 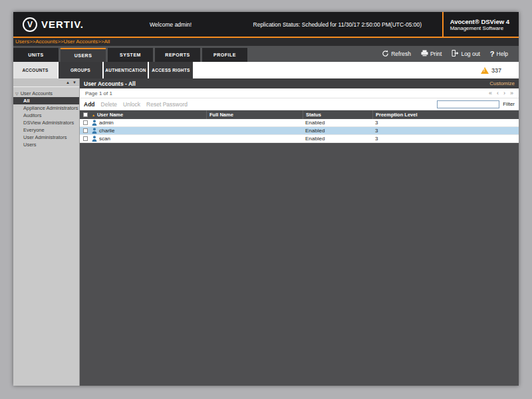 What do you see at coordinates (500, 70) in the screenshot?
I see `alert-badge: 337` at bounding box center [500, 70].